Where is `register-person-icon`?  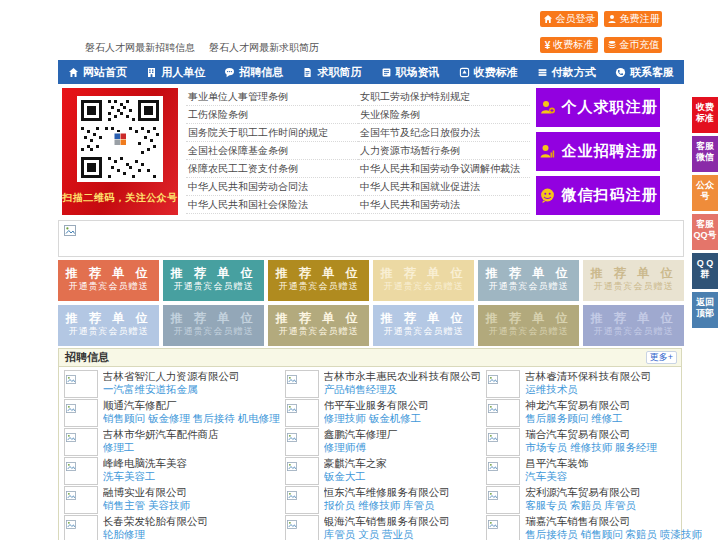
register-person-icon is located at coordinates (612, 19).